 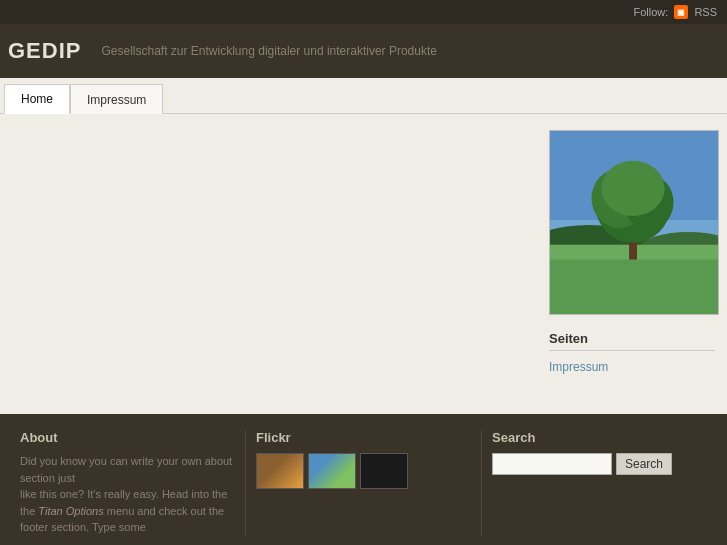 I want to click on footer-search: Search Search, so click(x=600, y=483).